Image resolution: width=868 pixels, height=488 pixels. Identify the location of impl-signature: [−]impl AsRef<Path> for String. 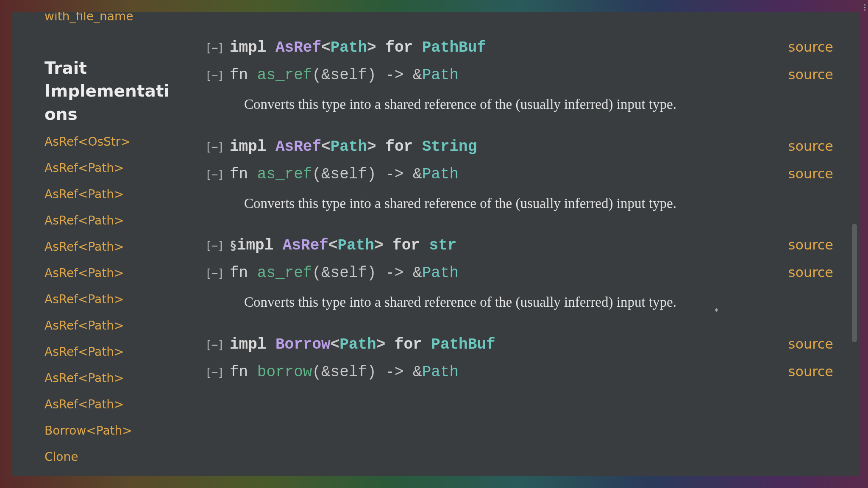
(341, 147).